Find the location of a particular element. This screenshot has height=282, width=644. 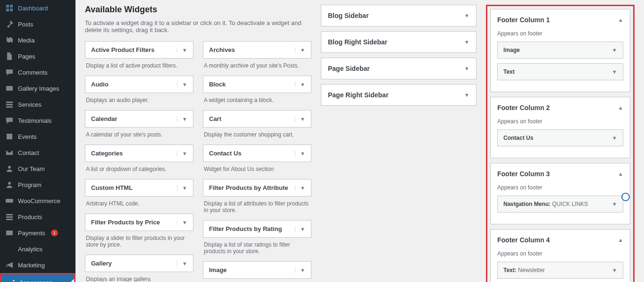

nav-analytics: Analytics is located at coordinates (38, 249).